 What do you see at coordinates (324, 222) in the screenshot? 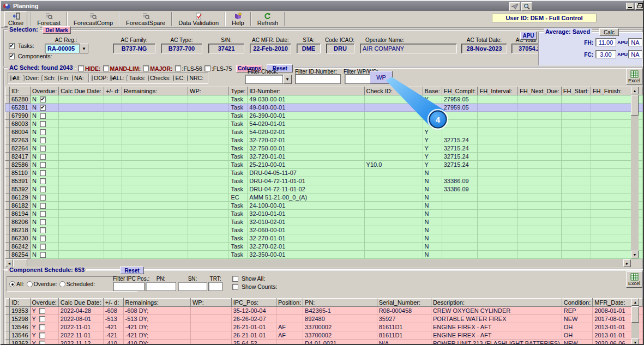
I see `table-row: 86206NTask32-010-02-01N` at bounding box center [324, 222].